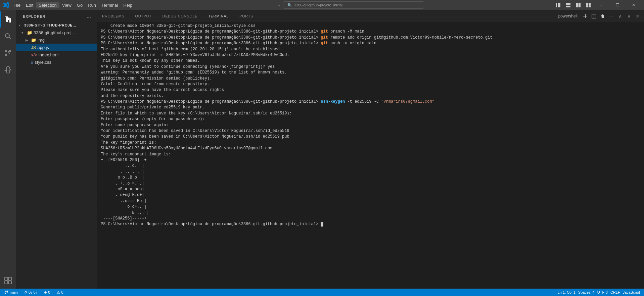 Image resolution: width=644 pixels, height=296 pixels. What do you see at coordinates (322, 292) in the screenshot?
I see `status-bar: main ⟳ 0↓ 0↑ ⊗ 0 ⚠ 0 Ln 1, Col 1 Spaces:…` at bounding box center [322, 292].